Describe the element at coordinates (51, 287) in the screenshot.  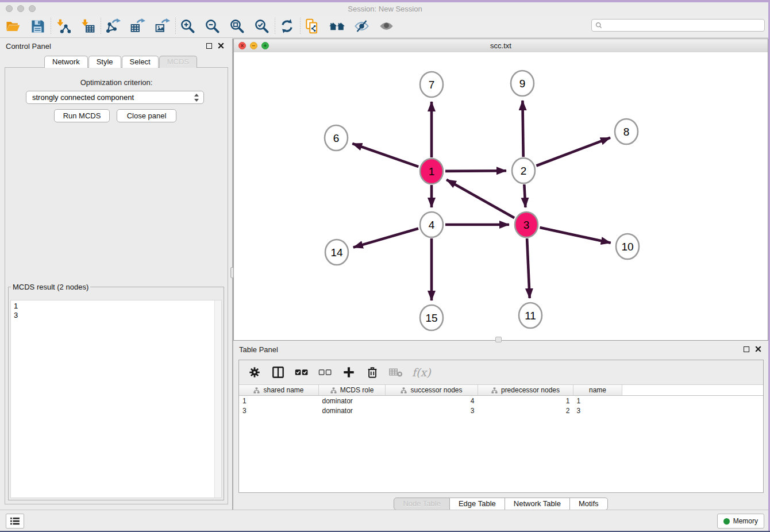
I see `mcds-result-title: MCDS result (2 nodes)` at that location.